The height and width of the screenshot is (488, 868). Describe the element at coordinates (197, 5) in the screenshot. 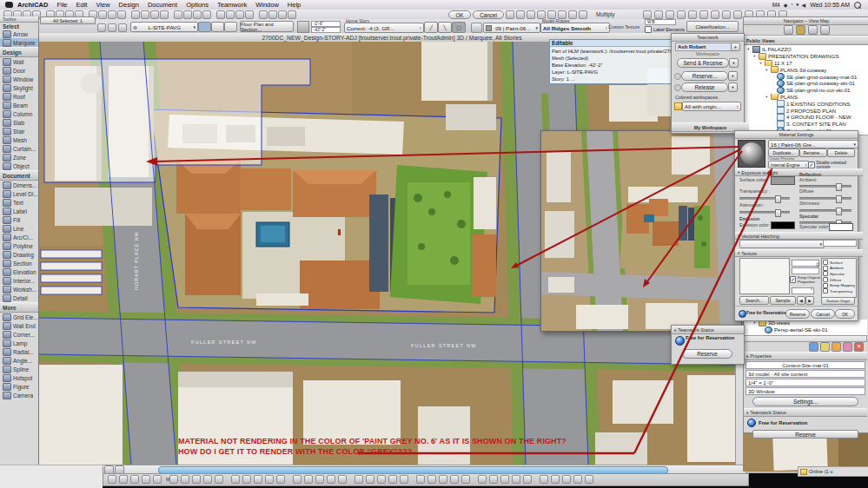

I see `menu-options: Options` at that location.